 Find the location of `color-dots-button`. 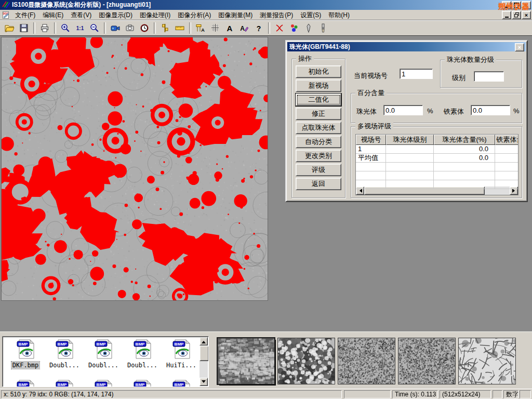

color-dots-button is located at coordinates (294, 28).